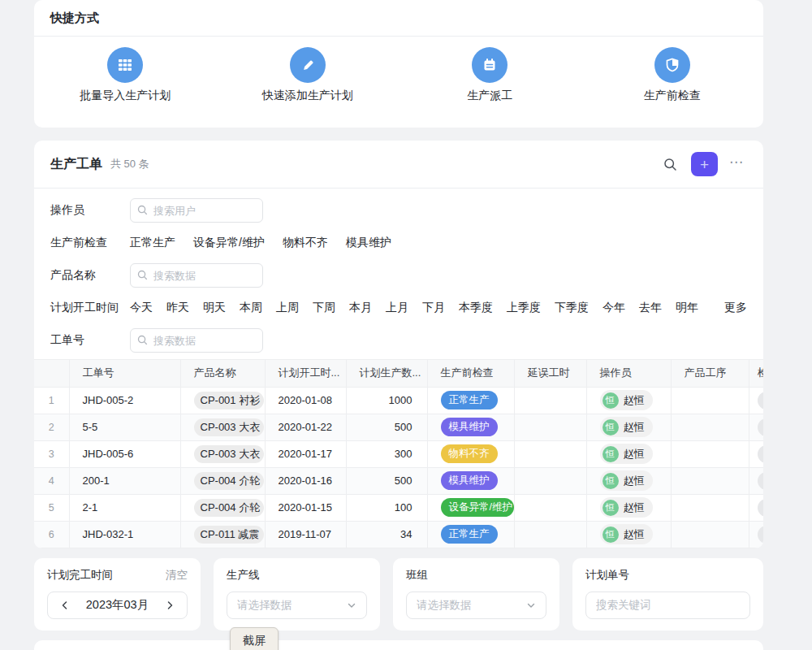  What do you see at coordinates (650, 308) in the screenshot?
I see `filter-option: 去年` at bounding box center [650, 308].